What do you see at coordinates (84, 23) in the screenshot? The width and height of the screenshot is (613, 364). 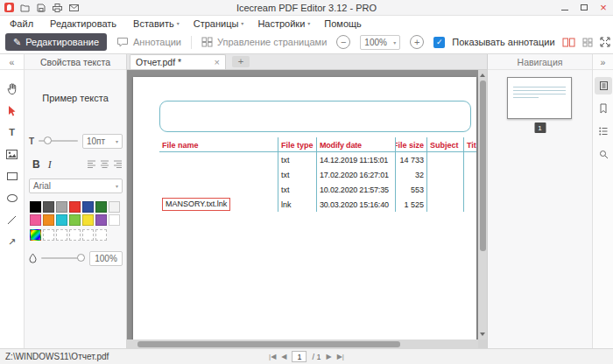 I see `menu-edit: Редактировать` at bounding box center [84, 23].